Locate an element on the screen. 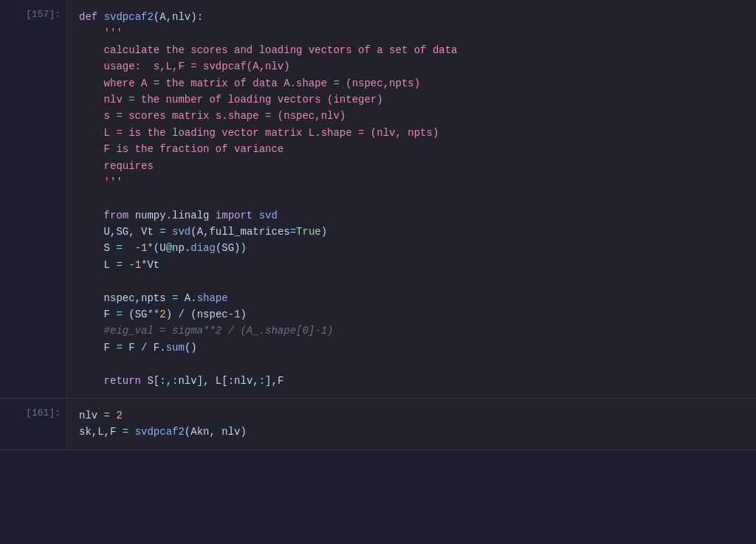 Image resolution: width=756 pixels, height=544 pixels. cell-number-157: [157]: is located at coordinates (33, 199).